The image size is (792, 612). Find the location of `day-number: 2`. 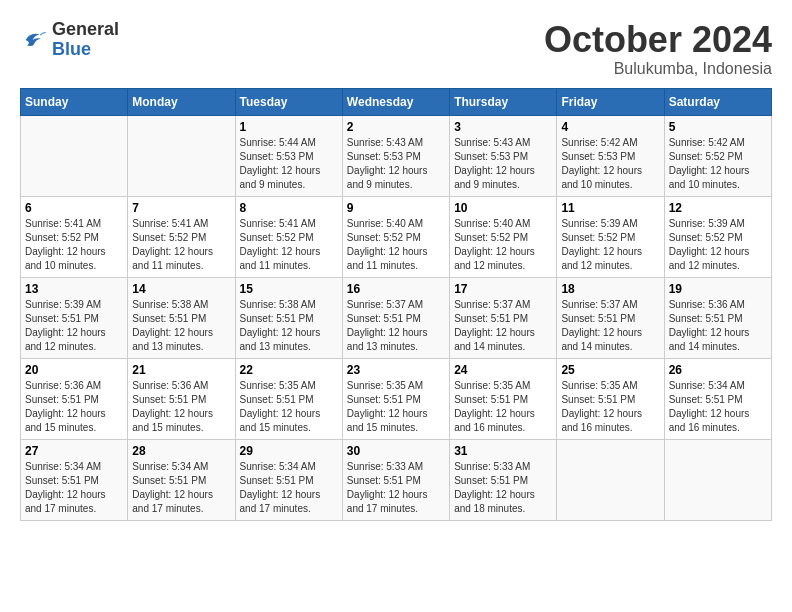

day-number: 2 is located at coordinates (396, 127).